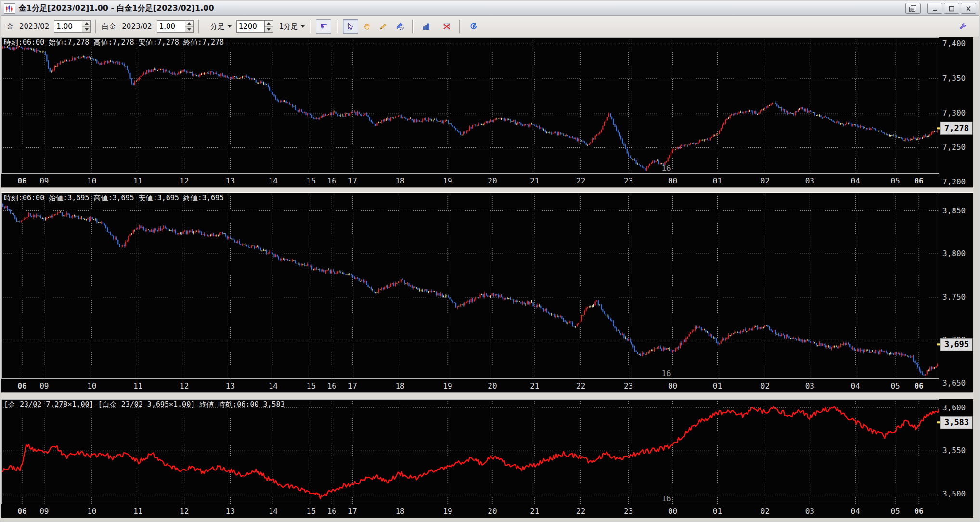 The width and height of the screenshot is (980, 522). Describe the element at coordinates (426, 26) in the screenshot. I see `bar-chart-icon` at that location.